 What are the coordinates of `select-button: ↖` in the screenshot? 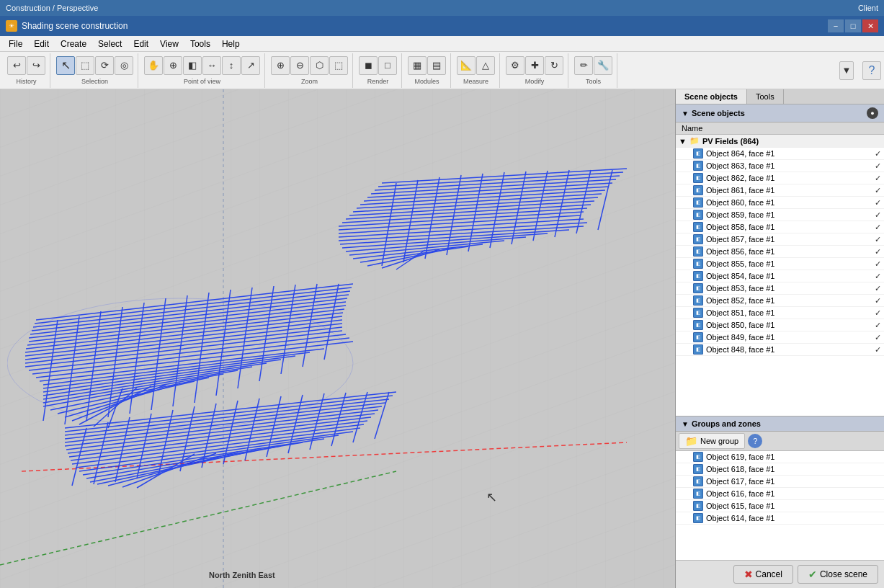 It's located at (66, 66).